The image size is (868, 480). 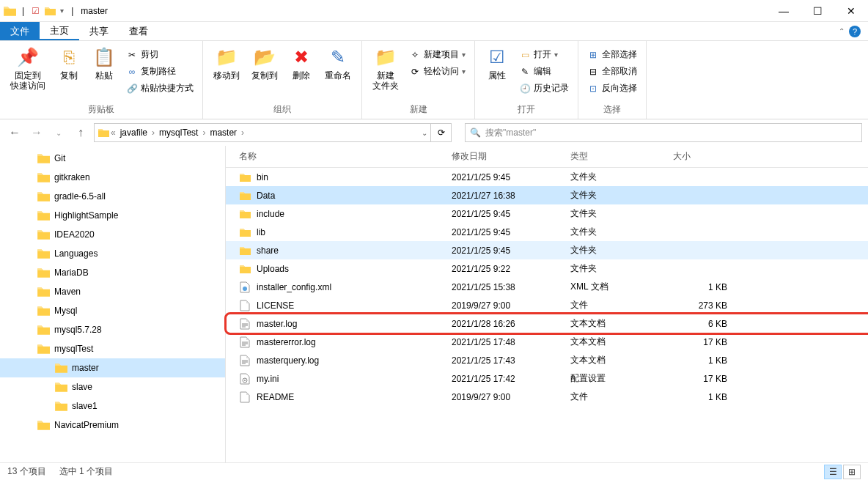 What do you see at coordinates (160, 72) in the screenshot?
I see `copy-path-button: ∞复制路径` at bounding box center [160, 72].